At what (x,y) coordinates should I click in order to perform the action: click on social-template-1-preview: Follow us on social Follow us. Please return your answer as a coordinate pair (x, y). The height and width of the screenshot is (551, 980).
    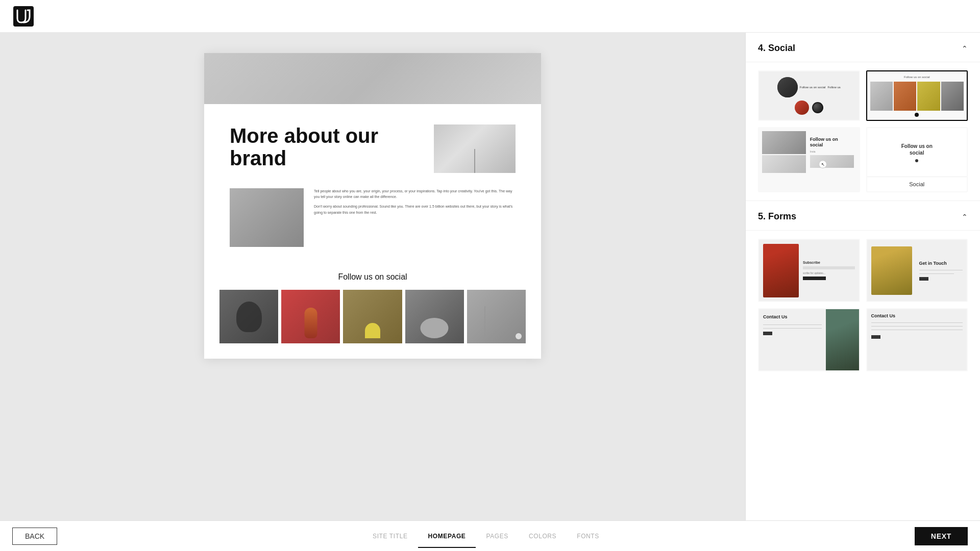
    Looking at the image, I should click on (809, 96).